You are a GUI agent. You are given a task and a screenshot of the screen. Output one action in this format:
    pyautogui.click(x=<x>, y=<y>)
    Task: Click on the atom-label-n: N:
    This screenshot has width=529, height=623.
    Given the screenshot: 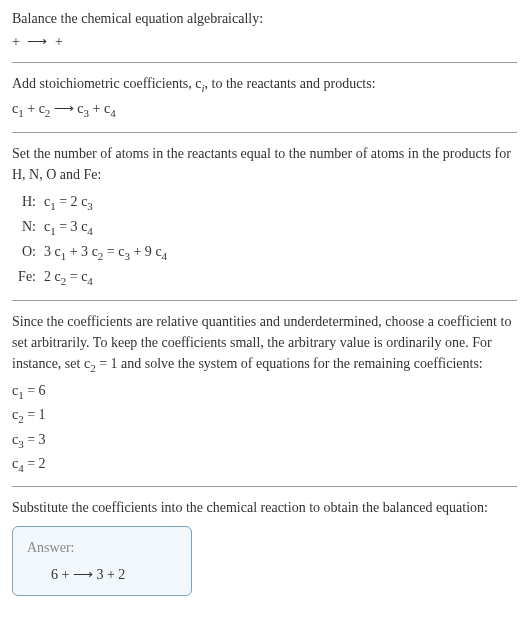 What is the action you would take?
    pyautogui.click(x=30, y=226)
    